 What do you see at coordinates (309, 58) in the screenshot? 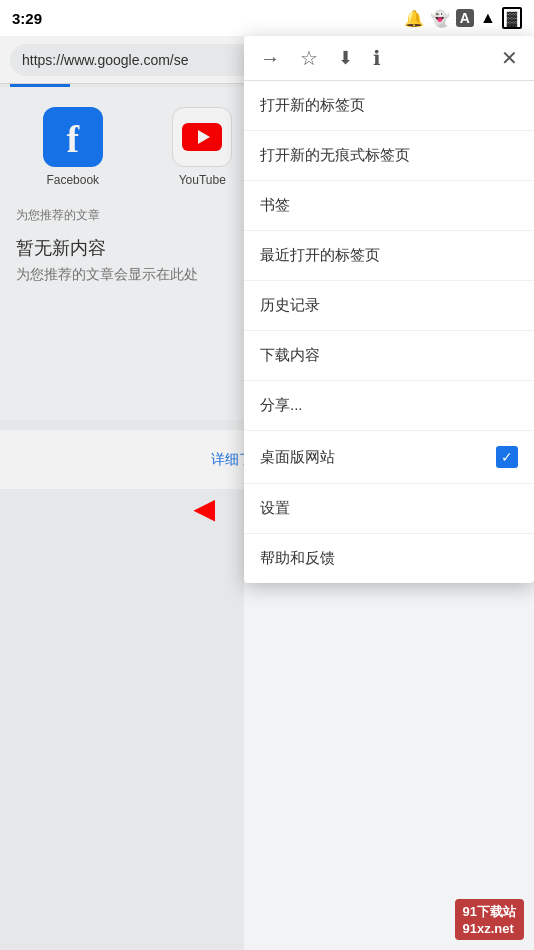
I see `bookmark-icon: ☆` at bounding box center [309, 58].